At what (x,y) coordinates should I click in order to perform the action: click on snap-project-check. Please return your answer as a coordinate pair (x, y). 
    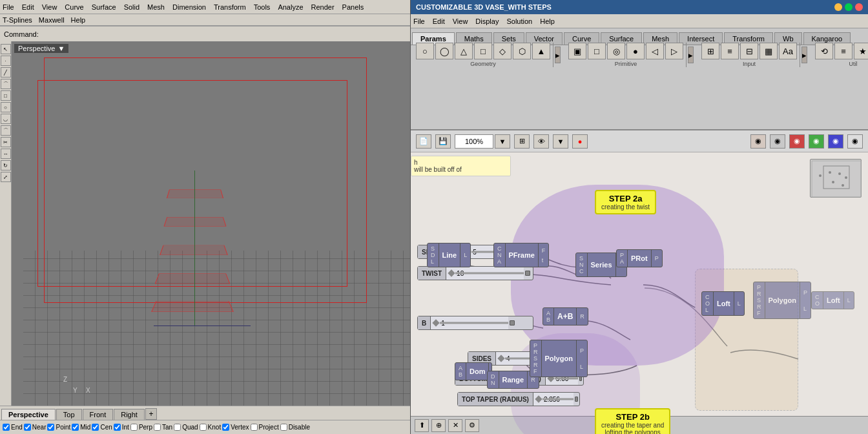
    Looking at the image, I should click on (254, 428).